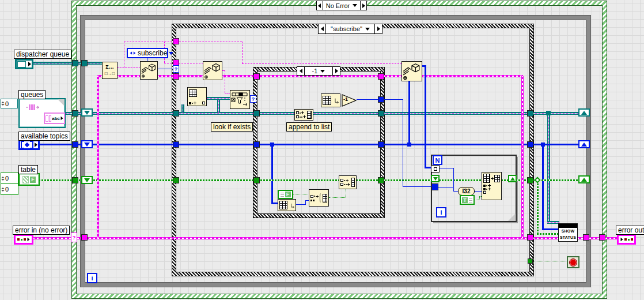 Image resolution: width=644 pixels, height=300 pixels. What do you see at coordinates (319, 71) in the screenshot?
I see `selector-not-found: -1` at bounding box center [319, 71].